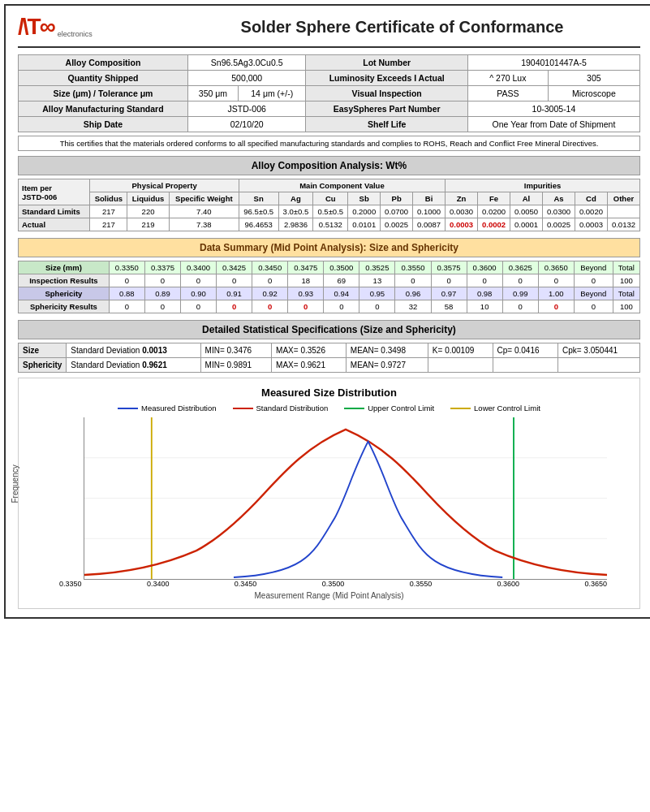 The width and height of the screenshot is (650, 812). I want to click on chart-legend: Measured Distribution Standard Distribut…, so click(329, 408).